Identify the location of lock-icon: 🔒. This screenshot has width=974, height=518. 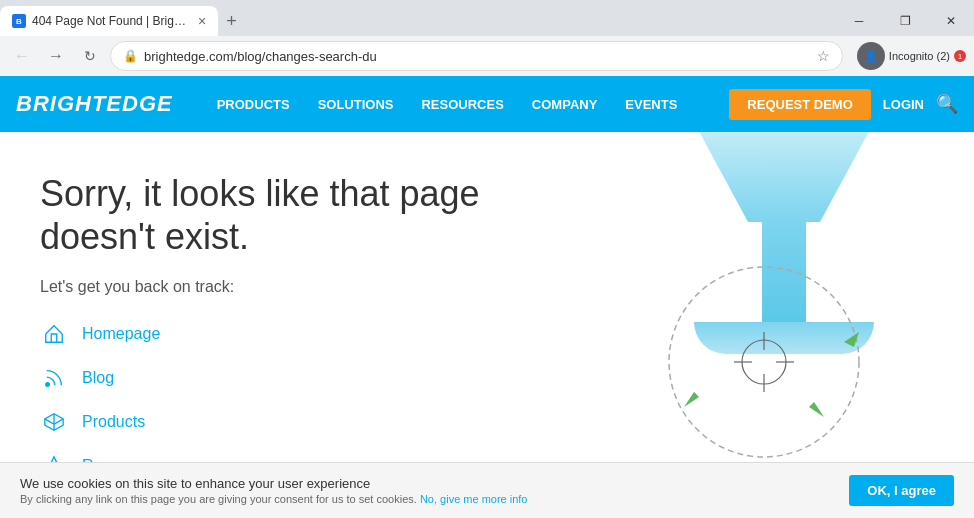
(130, 56).